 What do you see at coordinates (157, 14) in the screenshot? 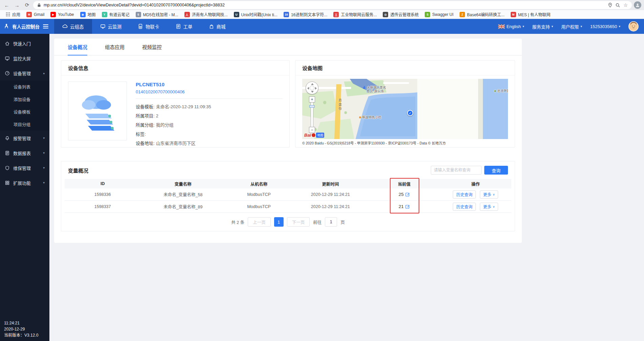
I see `bookmark: 5MD5在线加密 - M...` at bounding box center [157, 14].